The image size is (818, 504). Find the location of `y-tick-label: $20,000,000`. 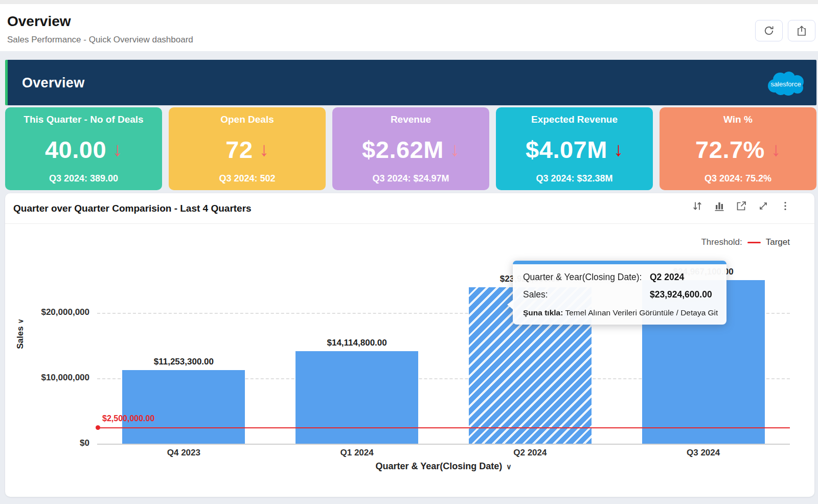

y-tick-label: $20,000,000 is located at coordinates (51, 312).